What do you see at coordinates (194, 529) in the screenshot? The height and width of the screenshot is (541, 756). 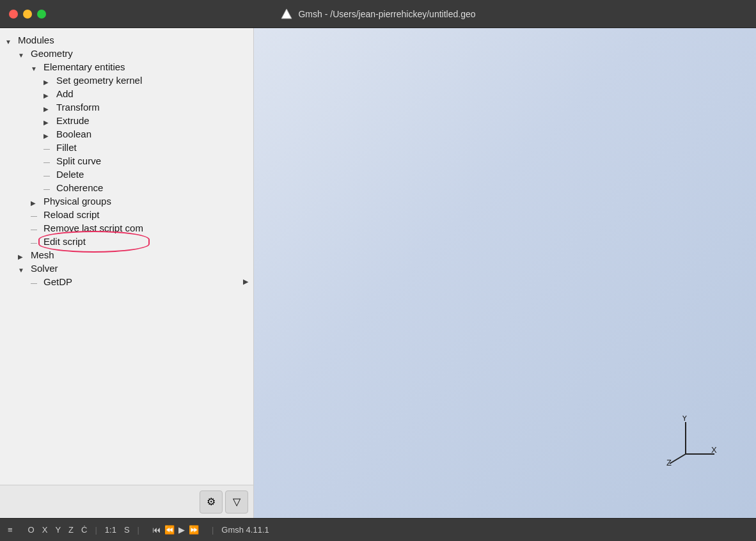 I see `play-next-icon: ⏩` at bounding box center [194, 529].